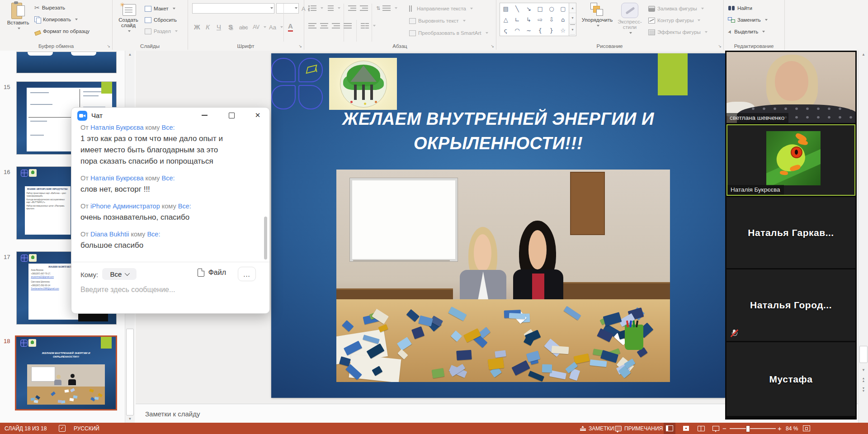 The width and height of the screenshot is (868, 434). What do you see at coordinates (119, 274) in the screenshot?
I see `recipient-dropdown: Все` at bounding box center [119, 274].